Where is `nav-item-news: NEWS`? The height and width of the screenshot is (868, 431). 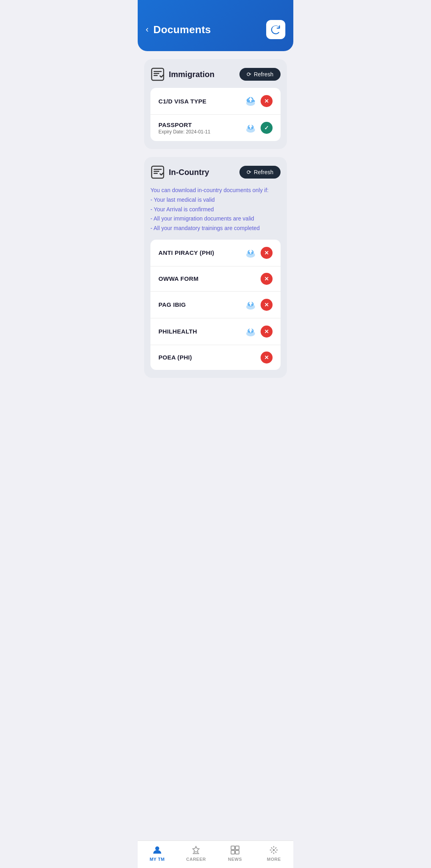 nav-item-news: NEWS is located at coordinates (235, 853).